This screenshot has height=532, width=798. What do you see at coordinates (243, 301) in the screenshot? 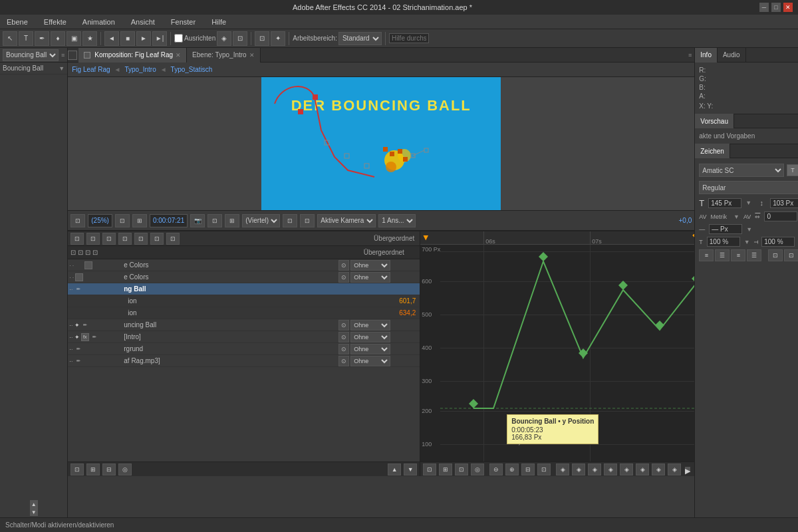
I see `layer-row-3: ion 601,7` at bounding box center [243, 301].